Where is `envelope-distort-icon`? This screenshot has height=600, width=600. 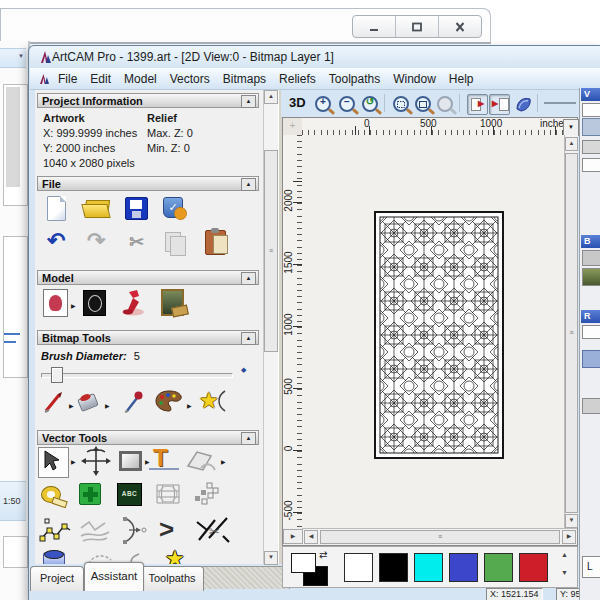
envelope-distort-icon is located at coordinates (201, 461).